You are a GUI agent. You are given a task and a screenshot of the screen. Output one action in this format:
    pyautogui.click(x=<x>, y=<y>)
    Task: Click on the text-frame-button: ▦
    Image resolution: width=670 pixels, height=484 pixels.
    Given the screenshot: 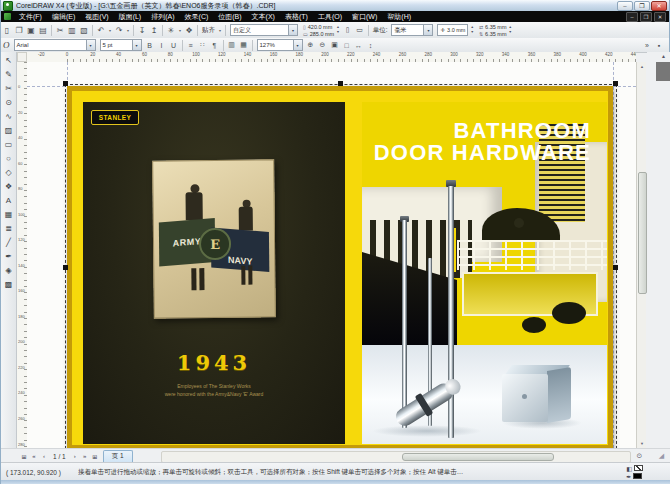 What is the action you would take?
    pyautogui.click(x=244, y=45)
    